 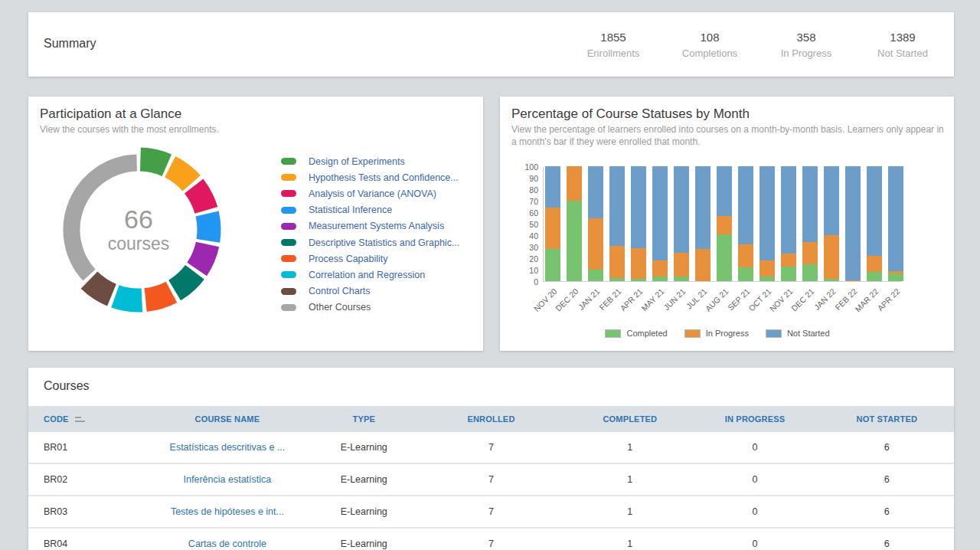 I want to click on donut-legend-item-5: Descriptive Statistics and Graphic..., so click(x=371, y=242).